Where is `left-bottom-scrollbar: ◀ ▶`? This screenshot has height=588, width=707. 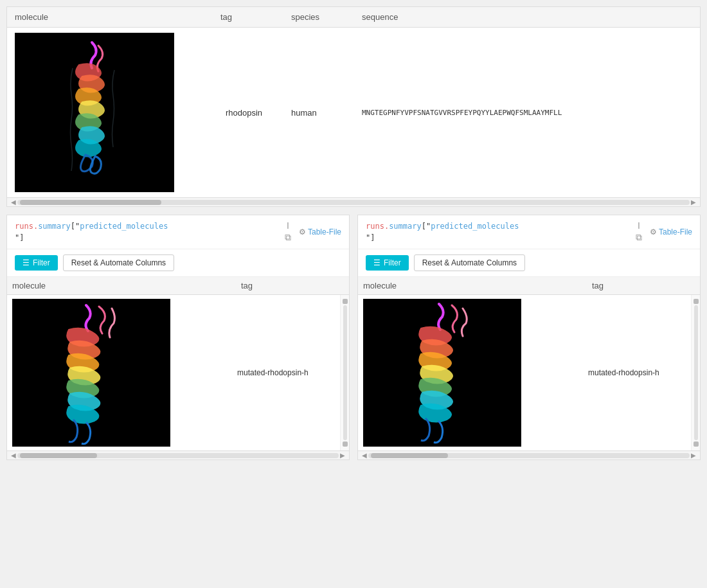
left-bottom-scrollbar: ◀ ▶ is located at coordinates (178, 455).